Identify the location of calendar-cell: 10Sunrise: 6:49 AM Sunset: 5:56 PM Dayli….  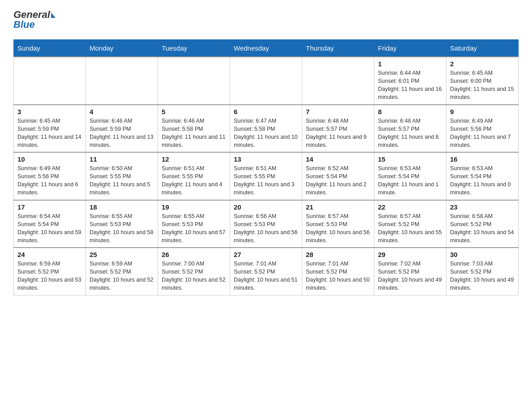
(50, 176).